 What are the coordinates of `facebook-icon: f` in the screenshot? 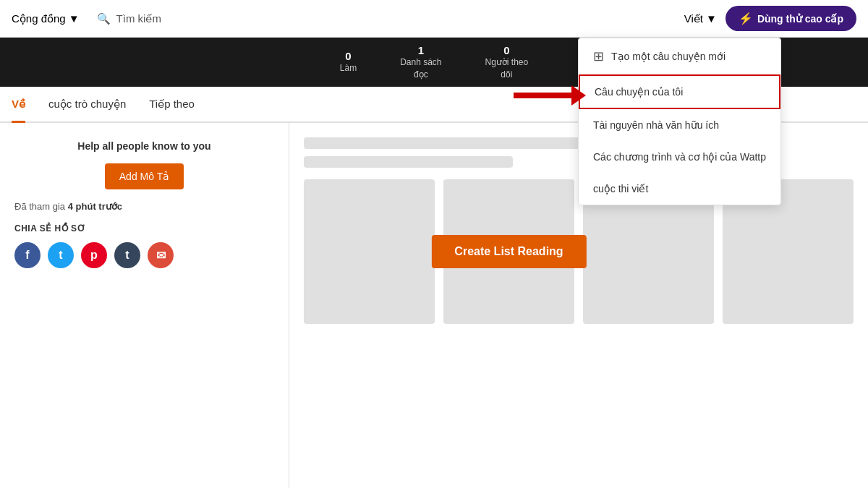 It's located at (27, 255).